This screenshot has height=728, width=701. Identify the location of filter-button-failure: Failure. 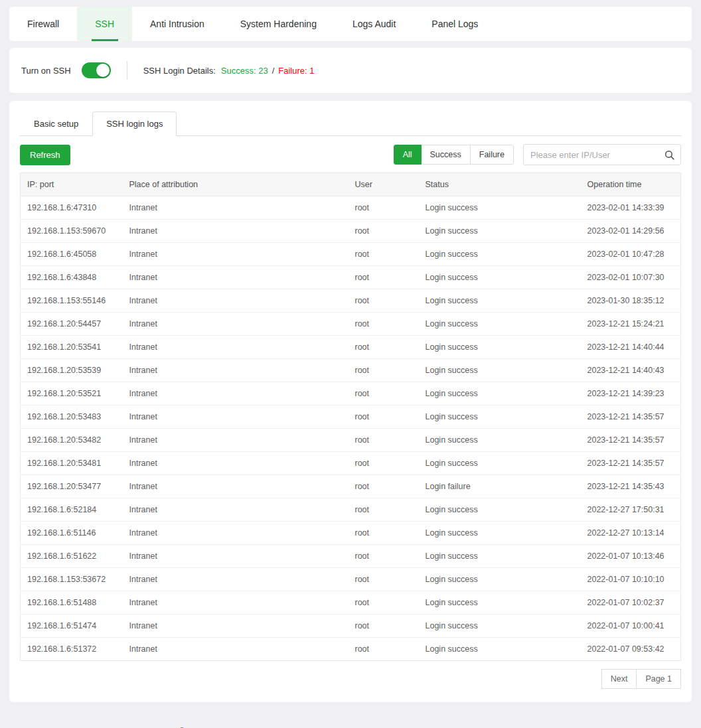
(492, 155).